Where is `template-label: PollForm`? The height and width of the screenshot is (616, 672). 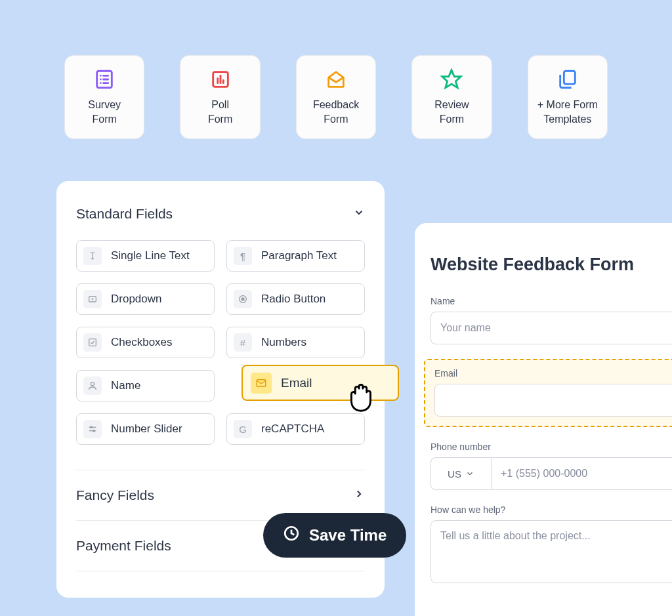 template-label: PollForm is located at coordinates (220, 112).